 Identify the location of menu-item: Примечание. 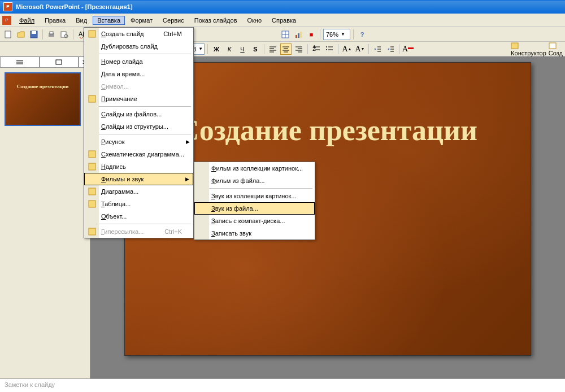
(139, 99).